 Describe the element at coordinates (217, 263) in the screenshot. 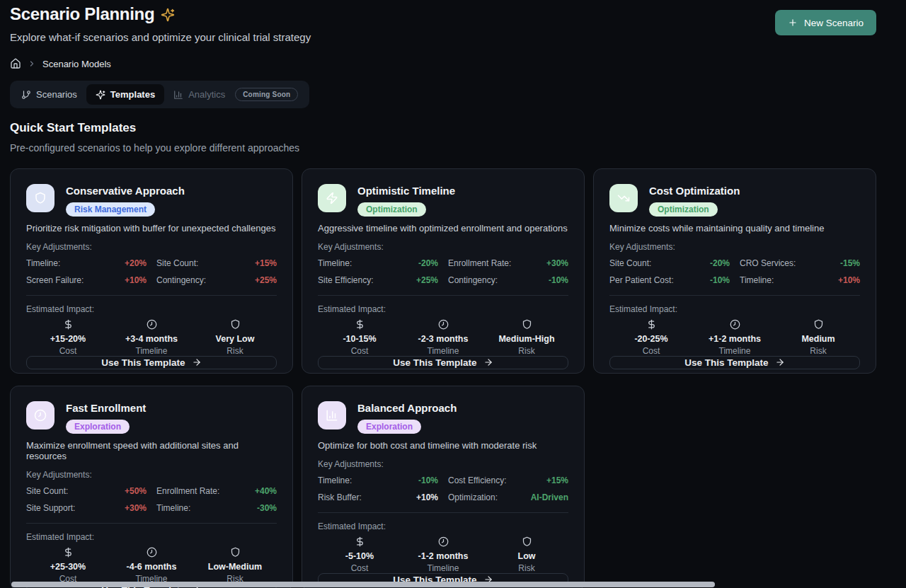

I see `adjustment-item: Site Count: +15%` at that location.